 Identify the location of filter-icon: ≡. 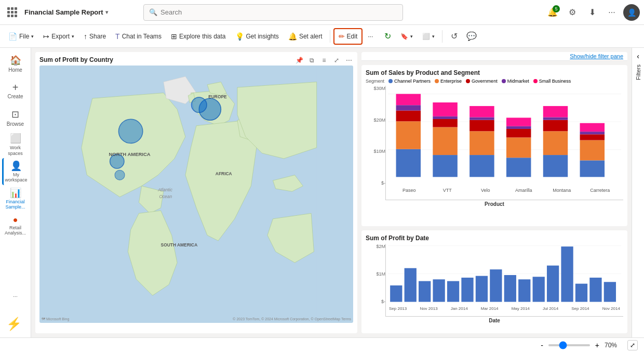
(324, 60).